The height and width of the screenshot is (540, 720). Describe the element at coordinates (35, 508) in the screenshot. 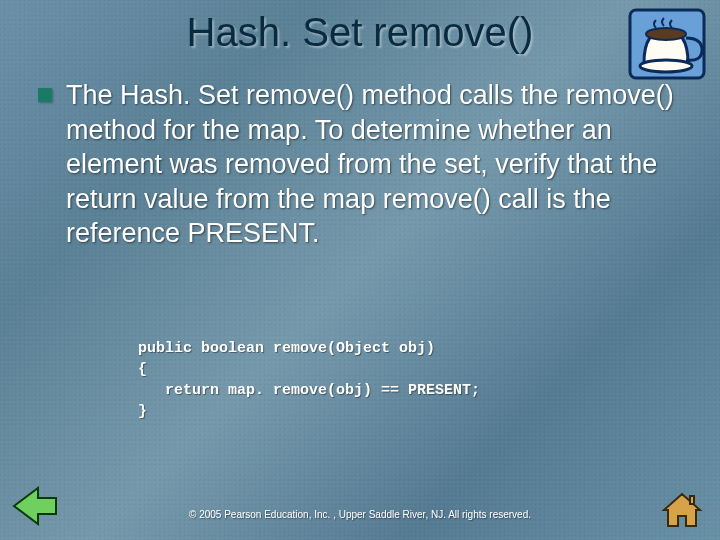

I see `back-arrow-icon` at that location.